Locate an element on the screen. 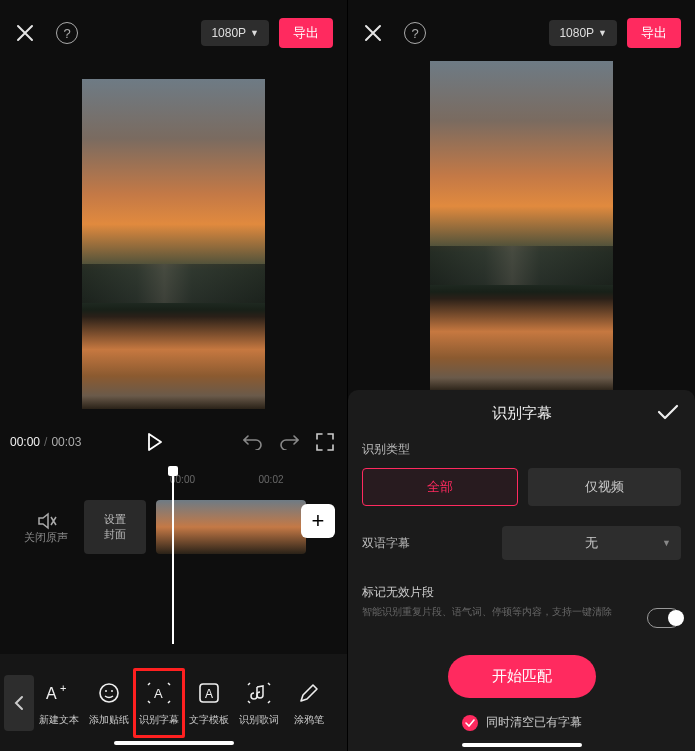 The height and width of the screenshot is (751, 695). bilingual-select: 无 ▼ is located at coordinates (592, 543).